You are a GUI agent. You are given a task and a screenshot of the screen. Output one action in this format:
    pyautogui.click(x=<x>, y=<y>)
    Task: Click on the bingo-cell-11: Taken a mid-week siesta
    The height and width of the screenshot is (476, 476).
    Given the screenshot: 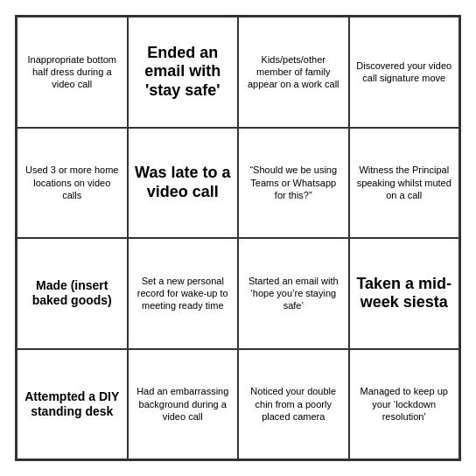 What is the action you would take?
    pyautogui.click(x=404, y=294)
    